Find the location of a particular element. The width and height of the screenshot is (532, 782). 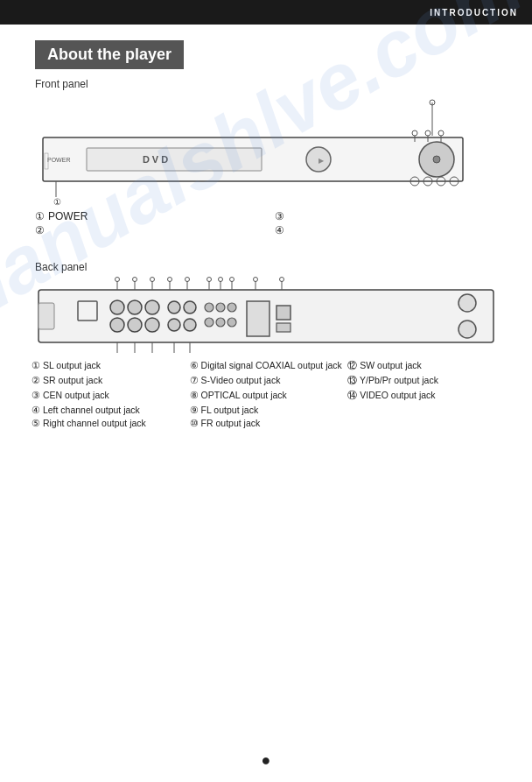

front-panel-diagram: POWER DVD ▶ ① is located at coordinates (266, 152).